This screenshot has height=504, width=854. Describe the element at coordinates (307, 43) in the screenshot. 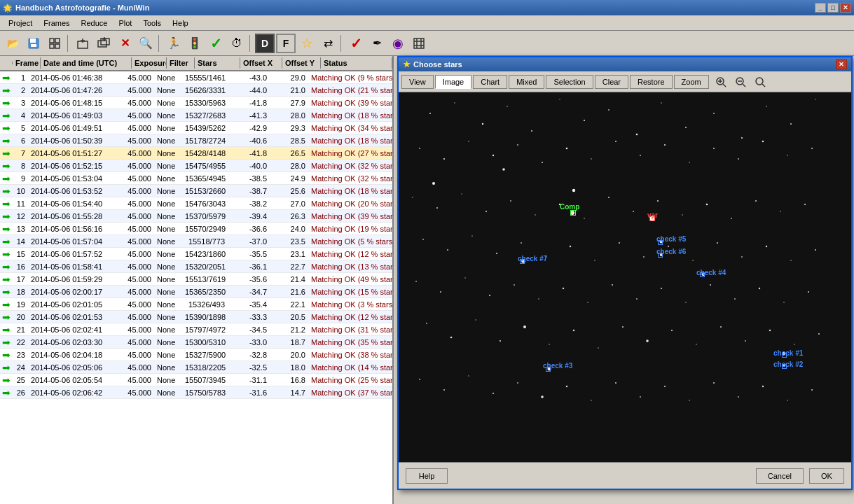

I see `star-empty-btn: ☆` at that location.